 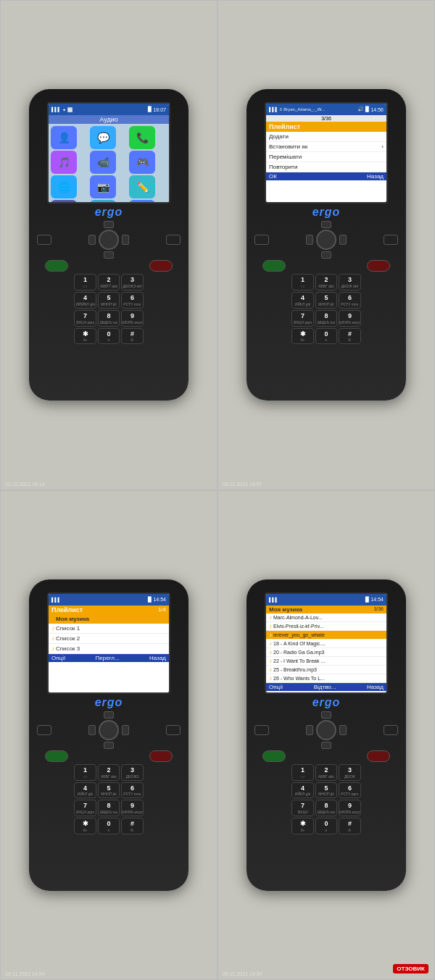 I want to click on p2-key-7: 7ФХЦЧ pqrs, so click(x=302, y=319).